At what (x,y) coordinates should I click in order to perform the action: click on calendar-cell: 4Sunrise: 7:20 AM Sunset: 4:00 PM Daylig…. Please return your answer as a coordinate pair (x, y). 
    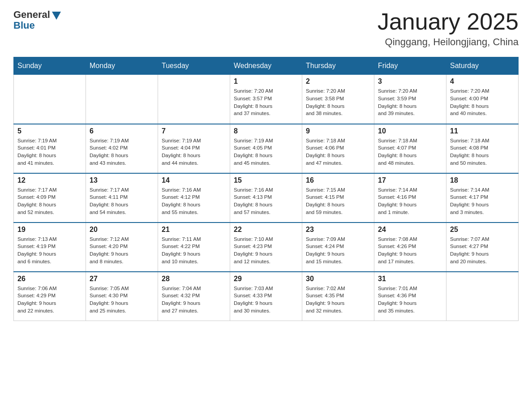
    Looking at the image, I should click on (483, 99).